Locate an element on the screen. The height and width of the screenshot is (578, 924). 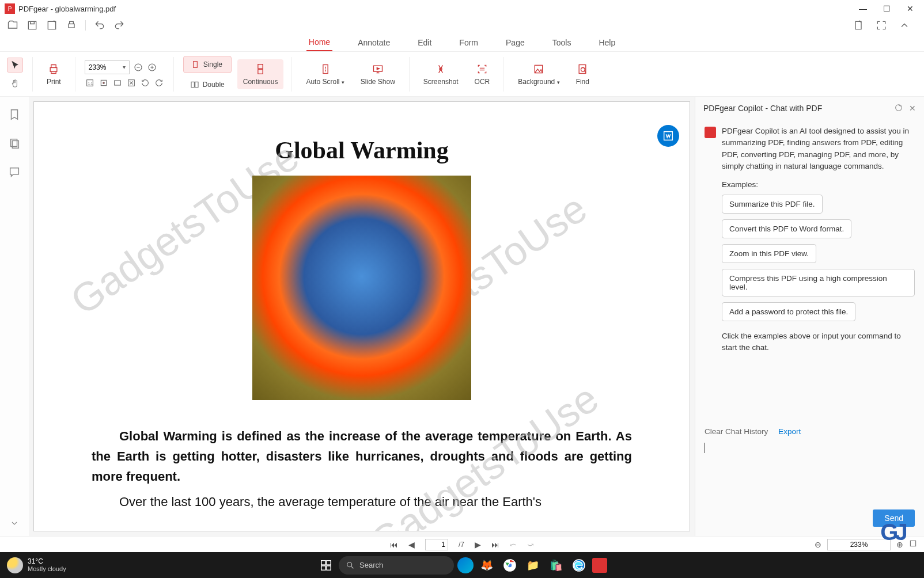
comments-icon is located at coordinates (14, 172).